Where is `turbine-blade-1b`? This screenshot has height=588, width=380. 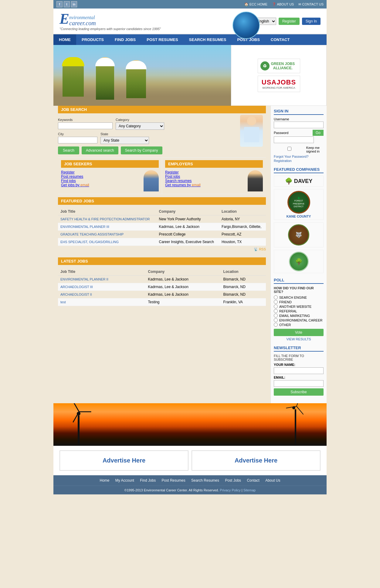
turbine-blade-1b is located at coordinates (85, 412).